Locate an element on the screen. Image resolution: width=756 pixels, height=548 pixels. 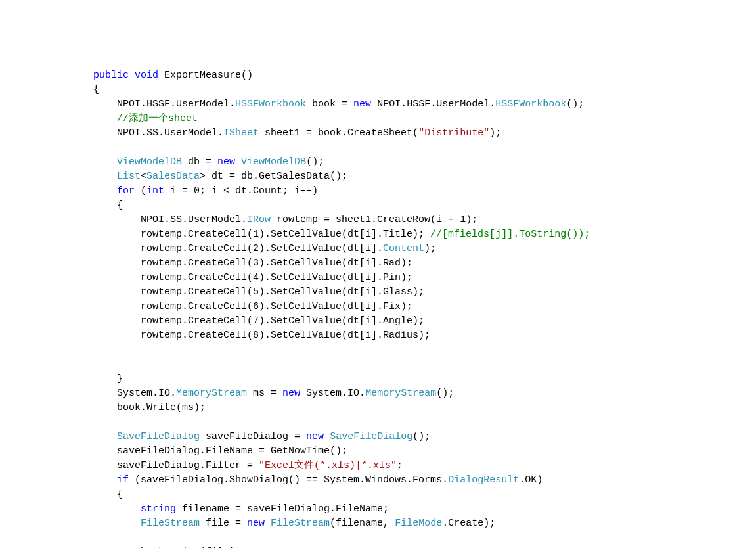
code-line: rowtemp.CreateCell(7).SetCellValue(dt[i]… is located at coordinates (401, 321).